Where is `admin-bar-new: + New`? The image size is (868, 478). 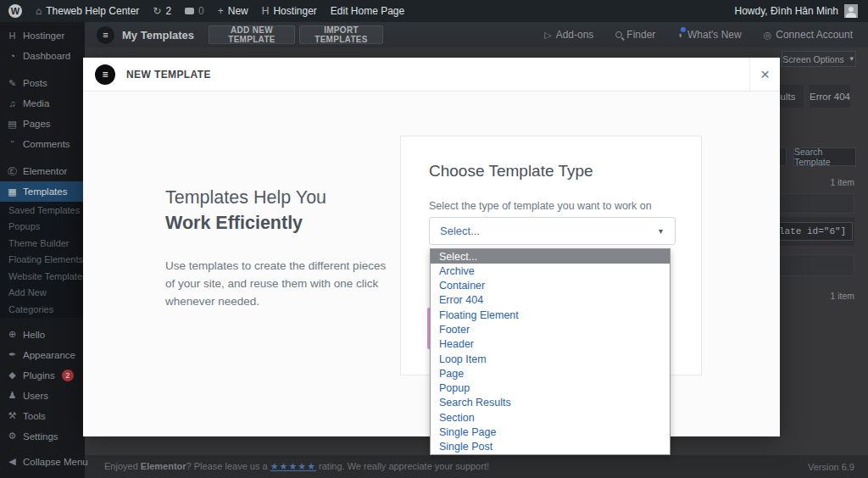 admin-bar-new: + New is located at coordinates (233, 11).